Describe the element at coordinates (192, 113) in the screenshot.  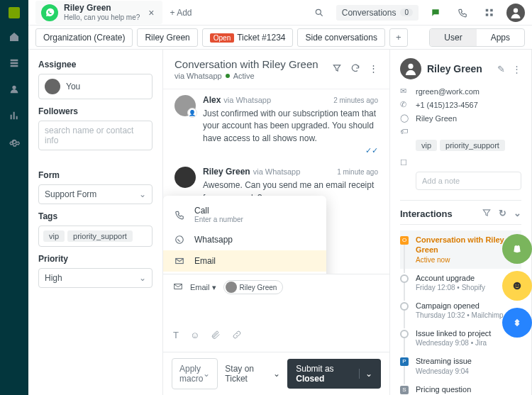
I see `agent-badge-icon: 👤` at that location.